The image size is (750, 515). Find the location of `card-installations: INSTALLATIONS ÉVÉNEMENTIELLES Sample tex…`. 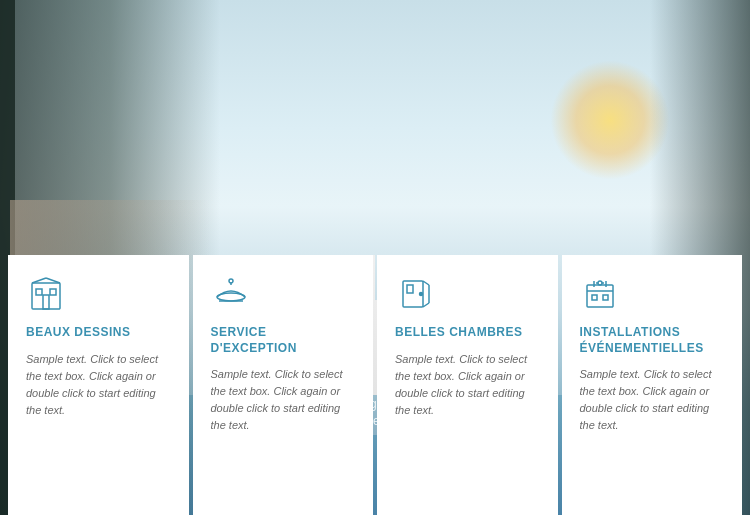

card-installations: INSTALLATIONS ÉVÉNEMENTIELLES Sample tex… is located at coordinates (652, 385).